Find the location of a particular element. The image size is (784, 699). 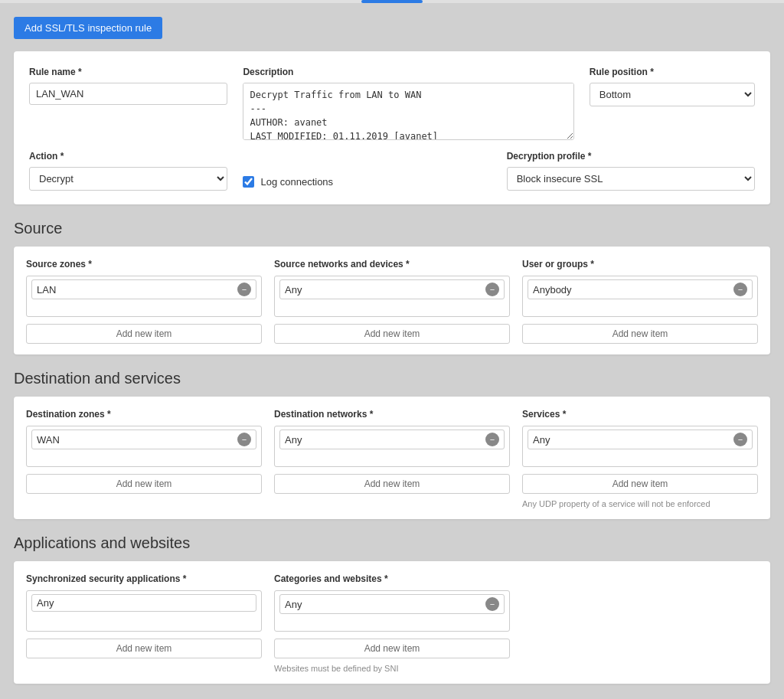

categories-item-any: Any − is located at coordinates (392, 604).